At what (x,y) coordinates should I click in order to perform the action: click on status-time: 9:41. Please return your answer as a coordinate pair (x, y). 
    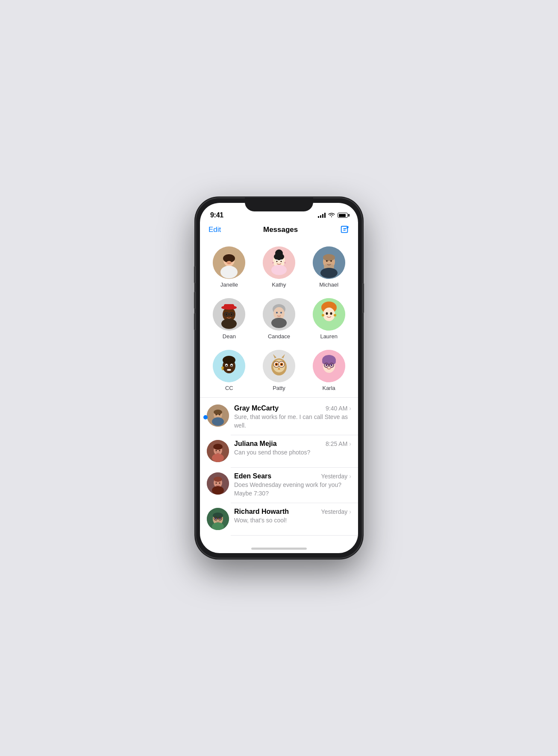
    Looking at the image, I should click on (217, 215).